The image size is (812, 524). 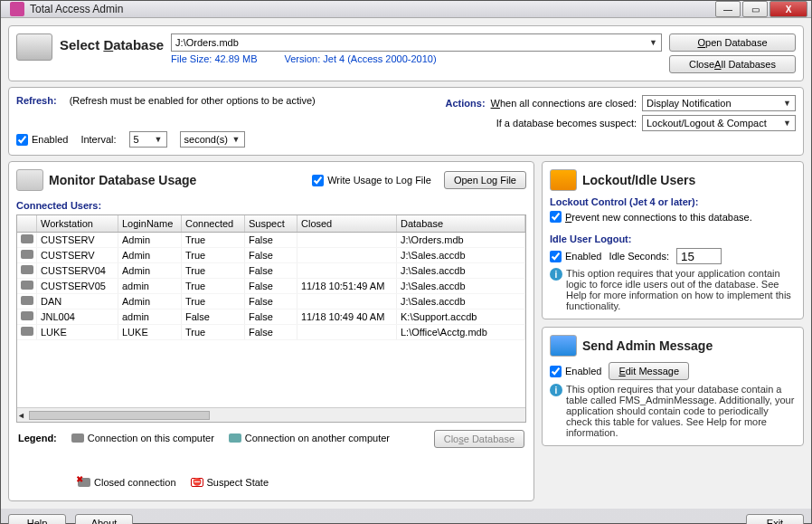 What do you see at coordinates (775, 519) in the screenshot?
I see `exit-button: Exit` at bounding box center [775, 519].